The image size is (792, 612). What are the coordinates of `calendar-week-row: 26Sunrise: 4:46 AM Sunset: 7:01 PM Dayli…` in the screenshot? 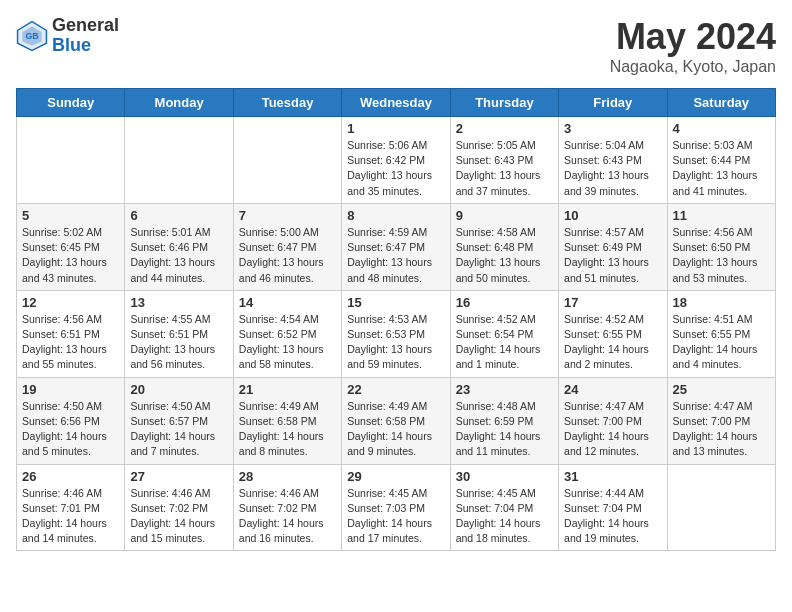 It's located at (396, 508).